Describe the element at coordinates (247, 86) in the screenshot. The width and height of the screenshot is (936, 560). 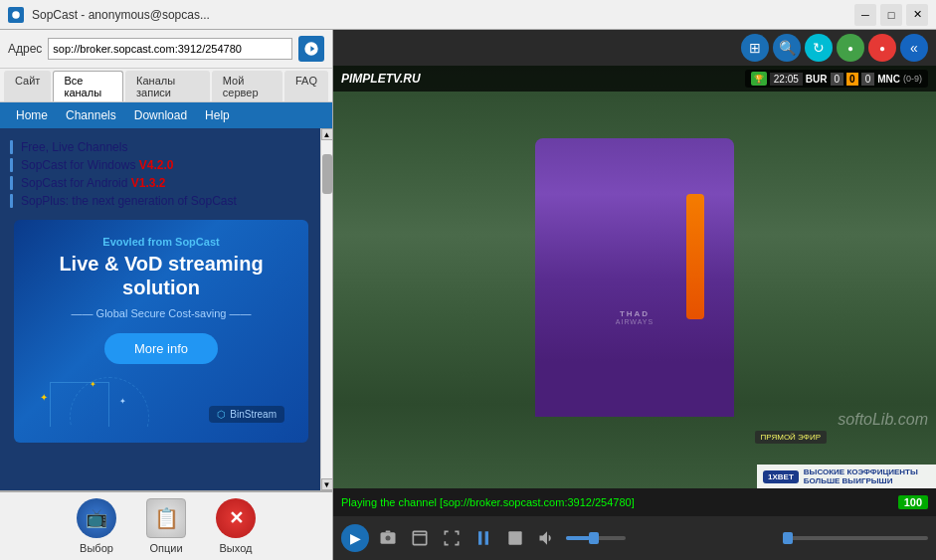
I see `tab-myserver: Мой сервер` at that location.